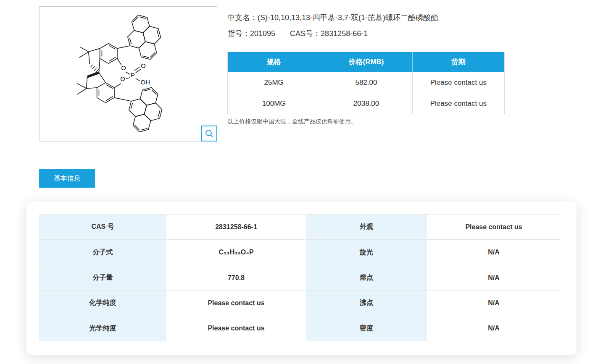 The width and height of the screenshot is (603, 364). Describe the element at coordinates (305, 34) in the screenshot. I see `cas-label: CAS号：` at that location.